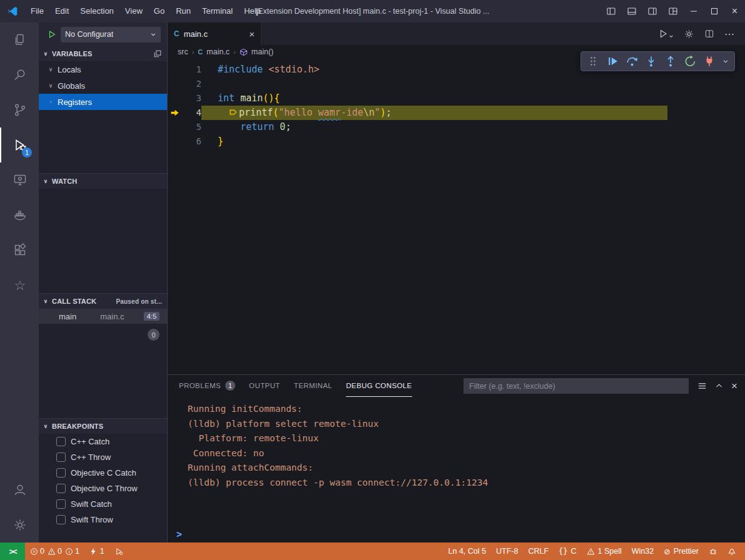 The width and height of the screenshot is (745, 560). Describe the element at coordinates (55, 551) in the screenshot. I see `problems-status: 0 0 1` at that location.